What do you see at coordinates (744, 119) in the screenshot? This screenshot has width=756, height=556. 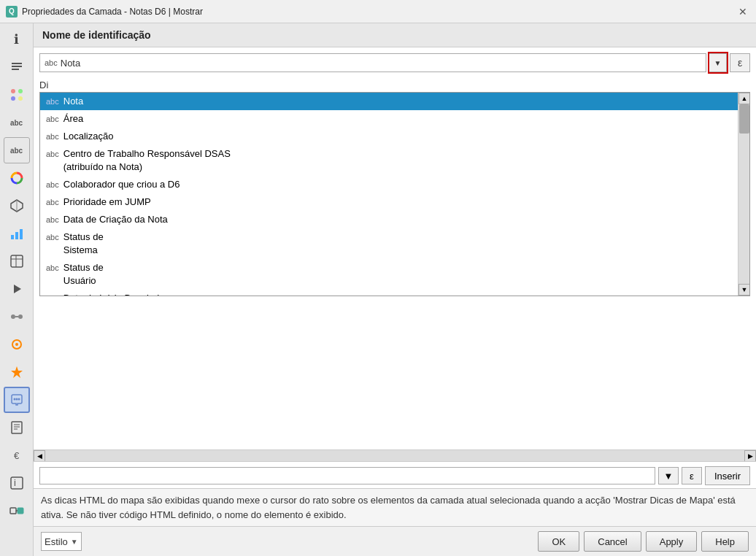 I see `scrollbar-thumb` at bounding box center [744, 119].